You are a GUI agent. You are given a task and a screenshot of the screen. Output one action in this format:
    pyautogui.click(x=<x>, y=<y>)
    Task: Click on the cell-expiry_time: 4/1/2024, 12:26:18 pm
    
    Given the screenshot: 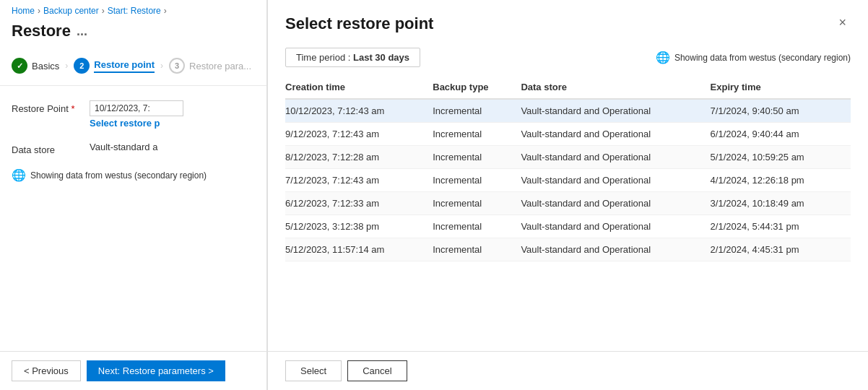 What is the action you would take?
    pyautogui.click(x=781, y=181)
    